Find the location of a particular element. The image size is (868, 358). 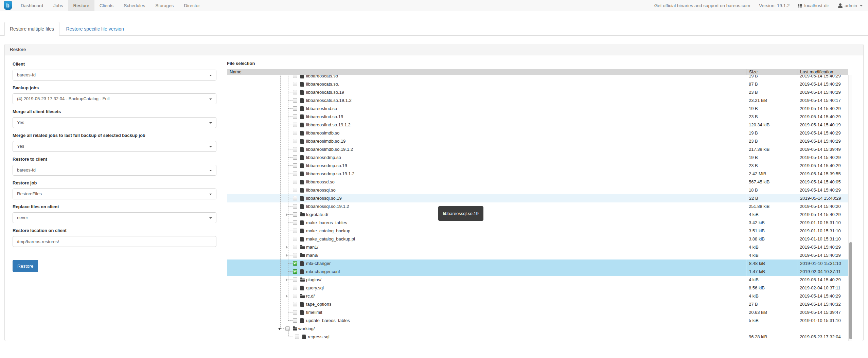

tree-row: make_bareos_tables3.42 kiB2019-01-10 15:… is located at coordinates (537, 223).